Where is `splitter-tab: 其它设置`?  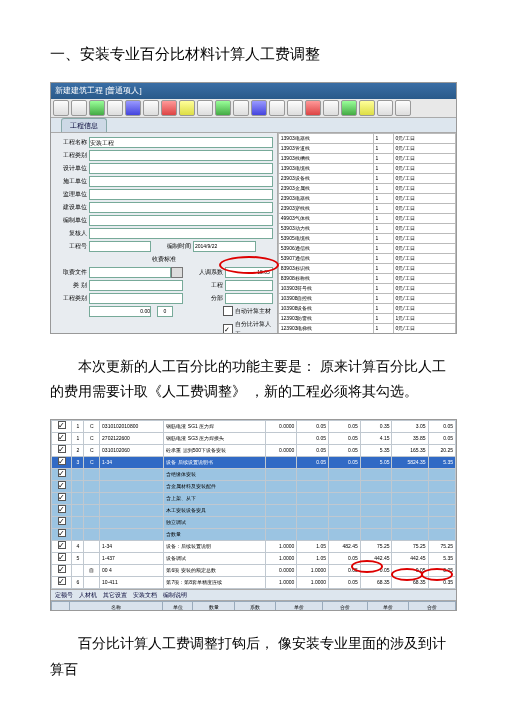 splitter-tab: 其它设置 is located at coordinates (115, 596).